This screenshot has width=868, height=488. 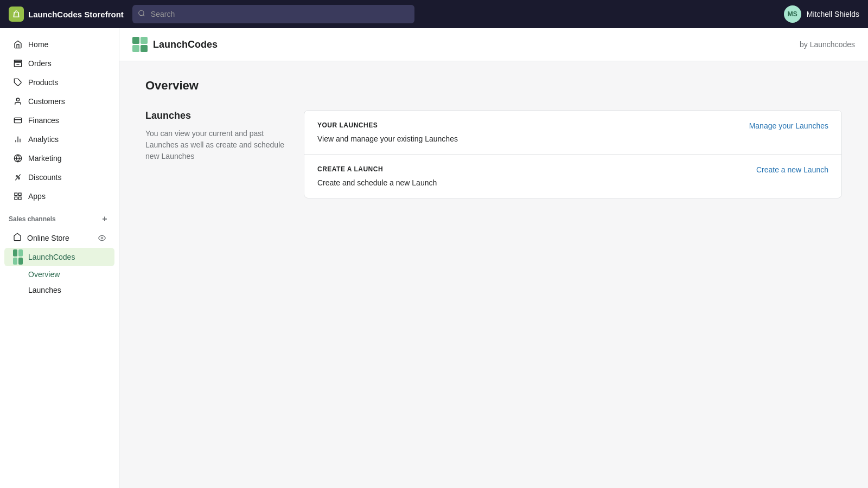 What do you see at coordinates (573, 170) in the screenshot?
I see `create-launch-header: CREATE A LAUNCH Create a new Launch` at bounding box center [573, 170].